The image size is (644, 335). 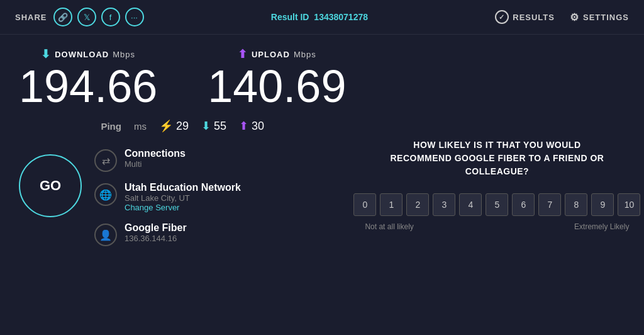 I want to click on nps-label-left: Not at all likely, so click(x=389, y=227).